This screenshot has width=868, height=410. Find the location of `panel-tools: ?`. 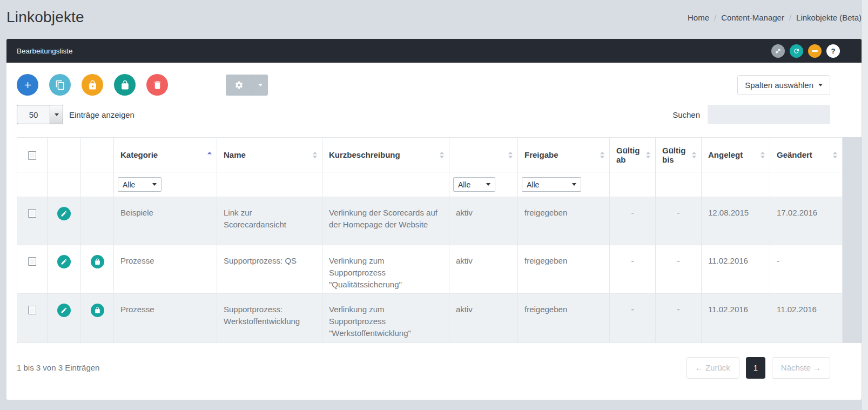

panel-tools: ? is located at coordinates (806, 51).